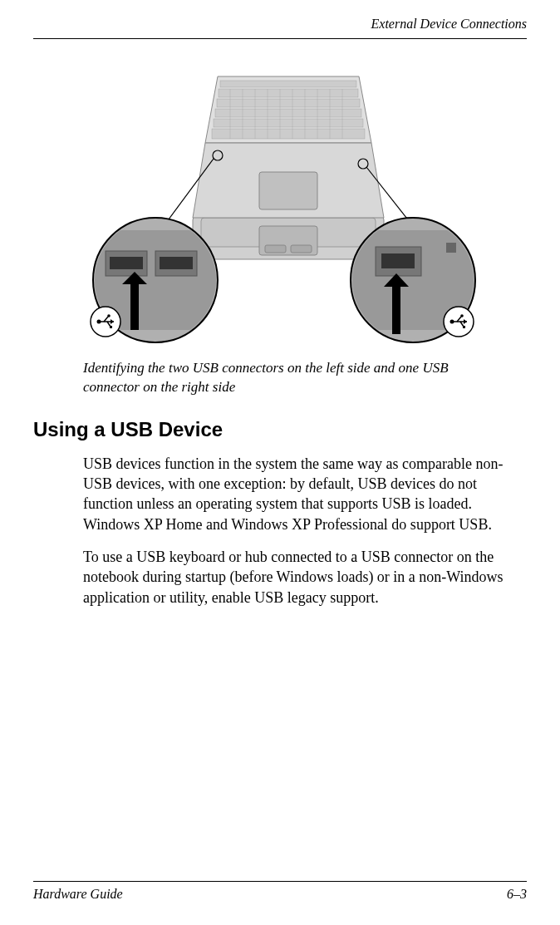  Describe the element at coordinates (280, 28) in the screenshot. I see `page-header: External Device Connections` at that location.